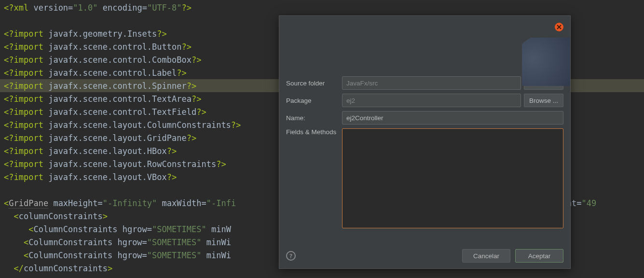  I want to click on browse-package-button: Browse ..., so click(544, 100).